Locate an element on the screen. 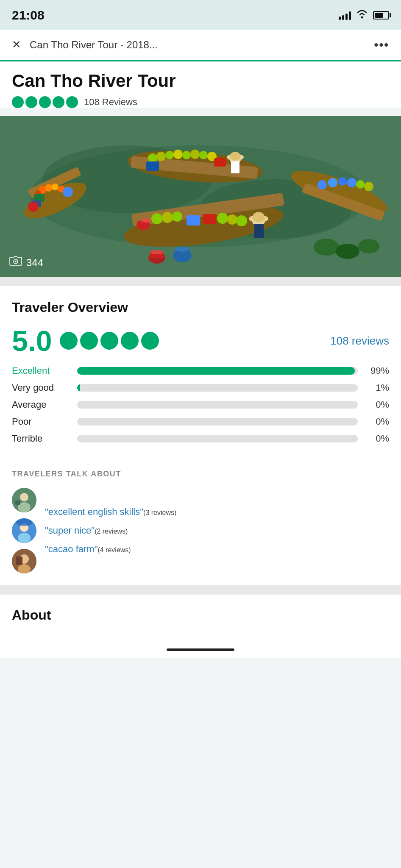 Image resolution: width=401 pixels, height=868 pixels. bar-track-excellent is located at coordinates (217, 371).